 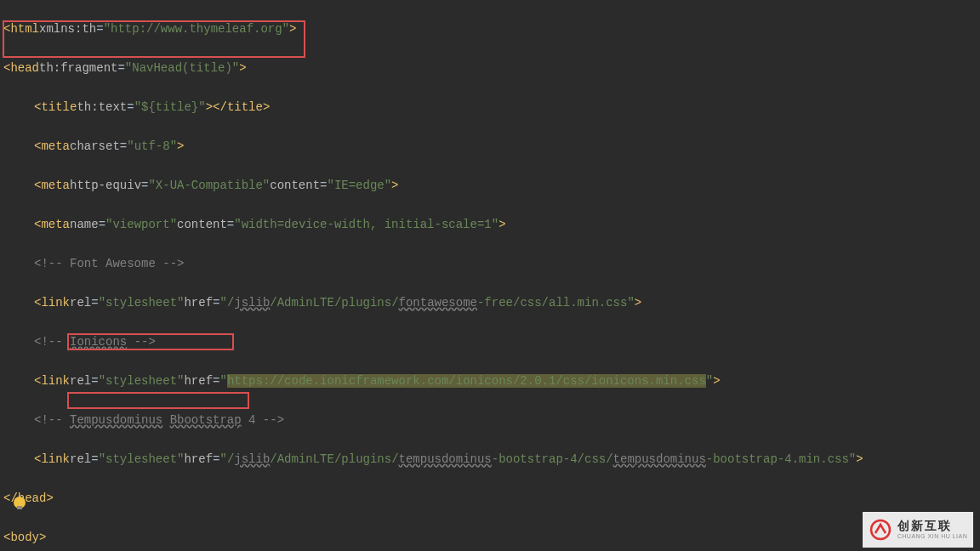 What do you see at coordinates (490, 224) in the screenshot?
I see `code-line: <meta name="viewport" content="width=dev…` at bounding box center [490, 224].